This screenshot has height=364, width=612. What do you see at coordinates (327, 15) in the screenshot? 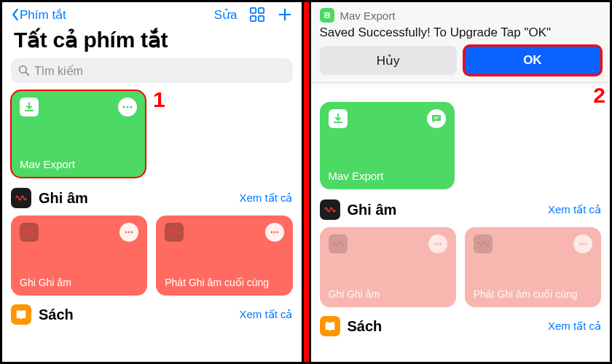
I see `shortcut-app-icon` at bounding box center [327, 15].